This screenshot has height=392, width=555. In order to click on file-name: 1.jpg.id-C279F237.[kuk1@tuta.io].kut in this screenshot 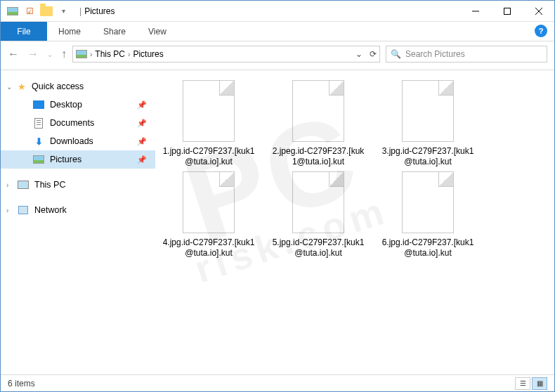, I will do `click(209, 157)`.